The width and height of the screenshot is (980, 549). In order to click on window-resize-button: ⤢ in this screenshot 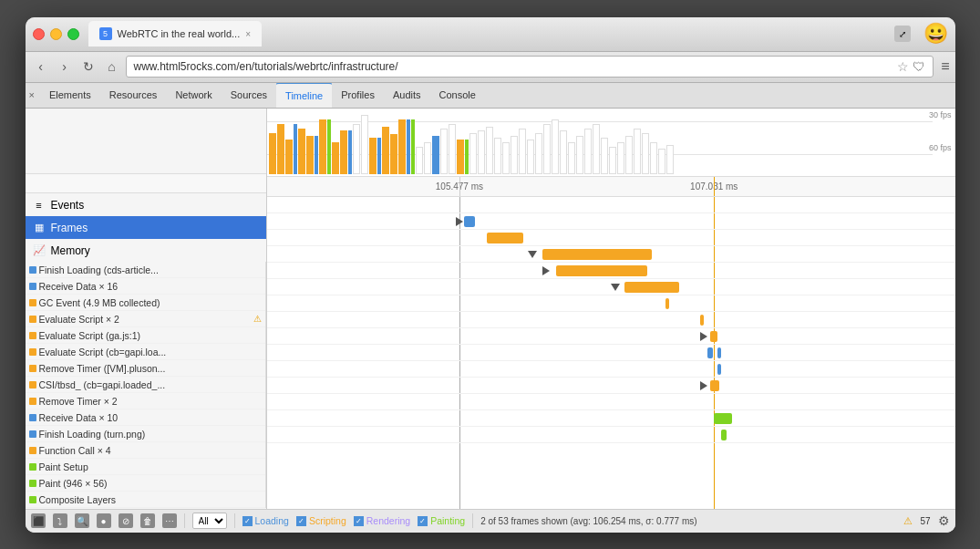, I will do `click(903, 34)`.